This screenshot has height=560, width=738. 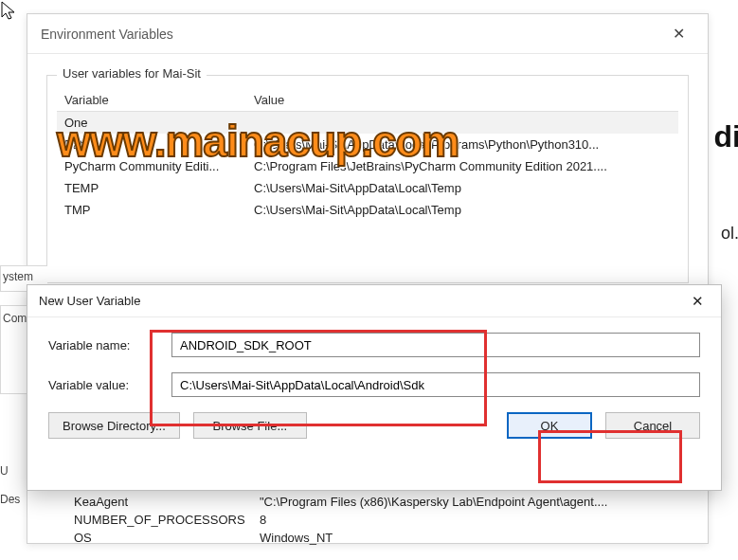 What do you see at coordinates (369, 519) in the screenshot?
I see `system-variables-partial: KeaAgent "C:\Program Files (x86)\Kaspers…` at bounding box center [369, 519].